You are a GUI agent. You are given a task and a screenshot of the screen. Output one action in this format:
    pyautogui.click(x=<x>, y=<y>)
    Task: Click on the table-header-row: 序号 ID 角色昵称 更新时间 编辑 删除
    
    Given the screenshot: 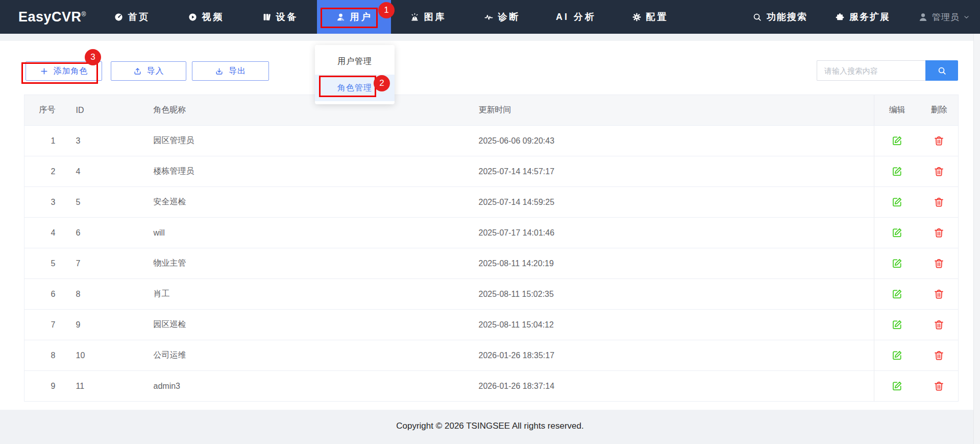 What is the action you would take?
    pyautogui.click(x=492, y=110)
    